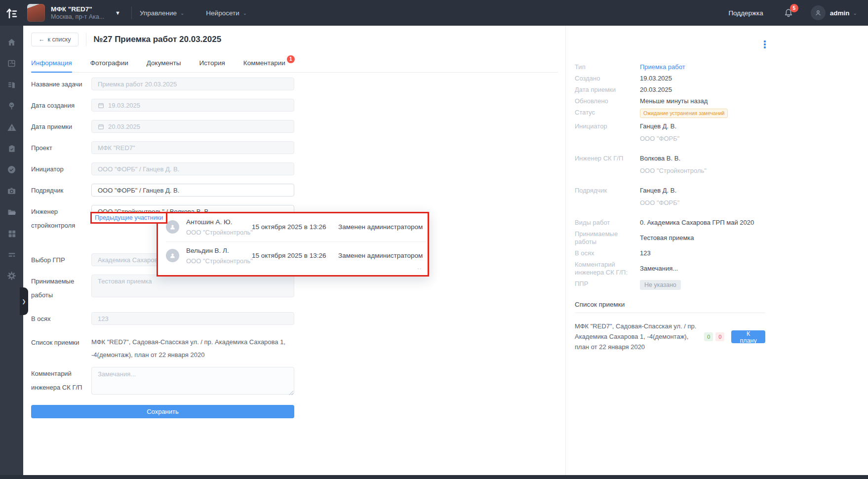 Image resolution: width=868 pixels, height=479 pixels. Describe the element at coordinates (12, 106) in the screenshot. I see `tree-icon` at that location.